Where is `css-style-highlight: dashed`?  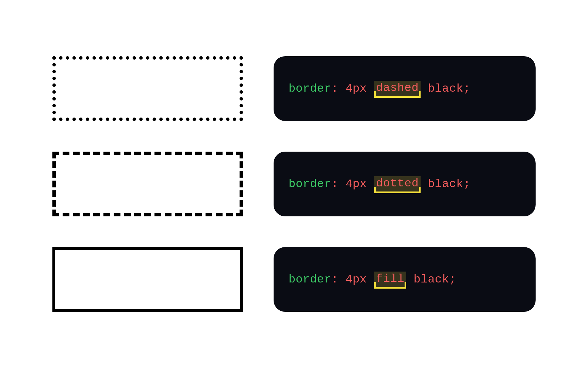
css-style-highlight: dashed is located at coordinates (397, 89).